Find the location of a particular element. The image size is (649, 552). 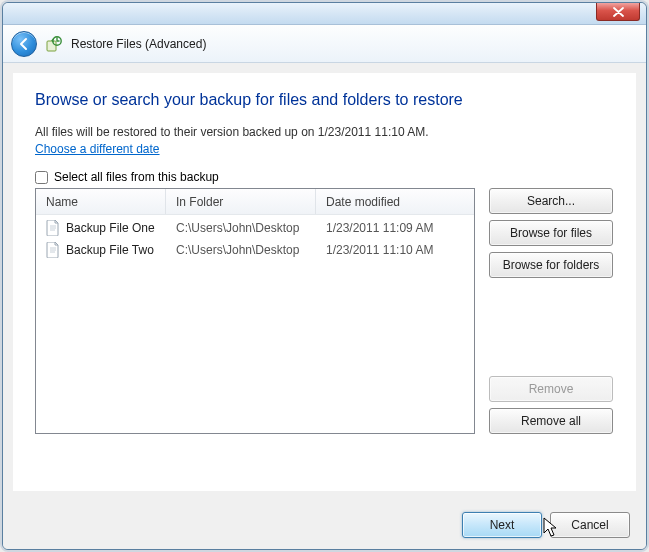

browse-folders-button: Browse for folders is located at coordinates (551, 265).